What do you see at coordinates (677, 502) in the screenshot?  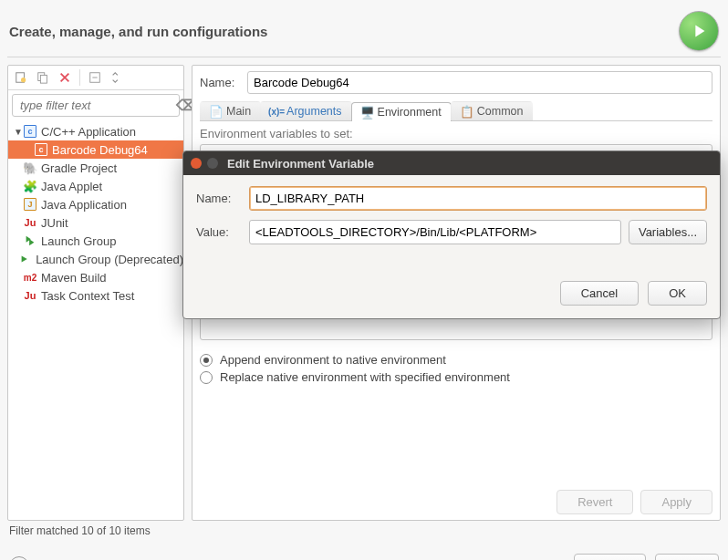 I see `apply-button: Apply` at bounding box center [677, 502].